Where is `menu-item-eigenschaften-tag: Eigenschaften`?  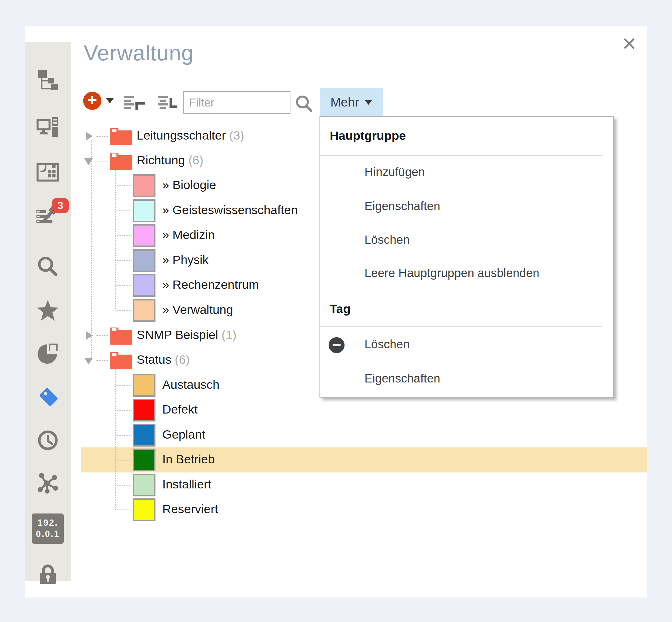
menu-item-eigenschaften-tag: Eigenschaften is located at coordinates (402, 378).